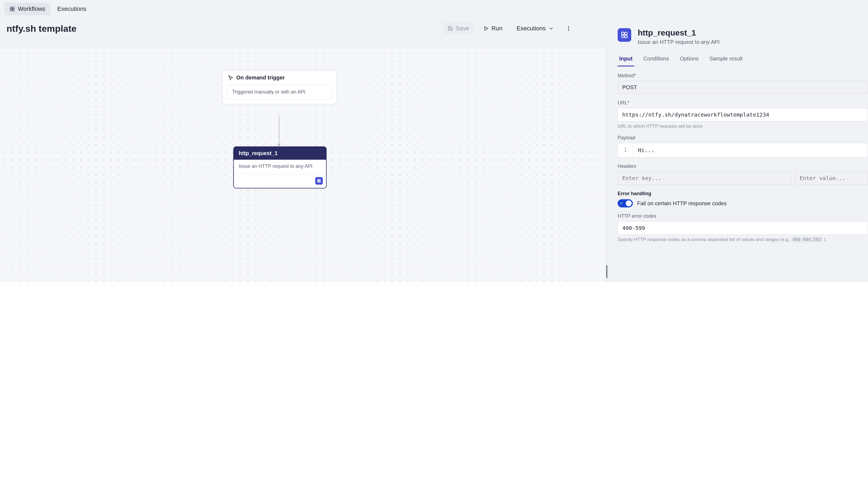  What do you see at coordinates (743, 60) in the screenshot?
I see `side-panel-tabs: Input Conditions Options Sample result` at bounding box center [743, 60].